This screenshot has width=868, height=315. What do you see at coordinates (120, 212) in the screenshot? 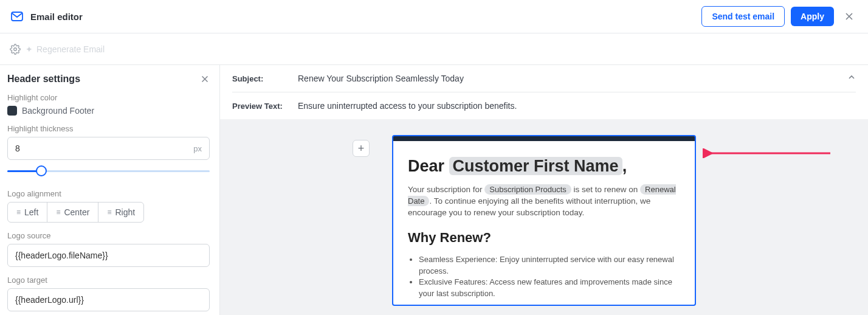
I see `align-right-button: ≡Right` at bounding box center [120, 212].